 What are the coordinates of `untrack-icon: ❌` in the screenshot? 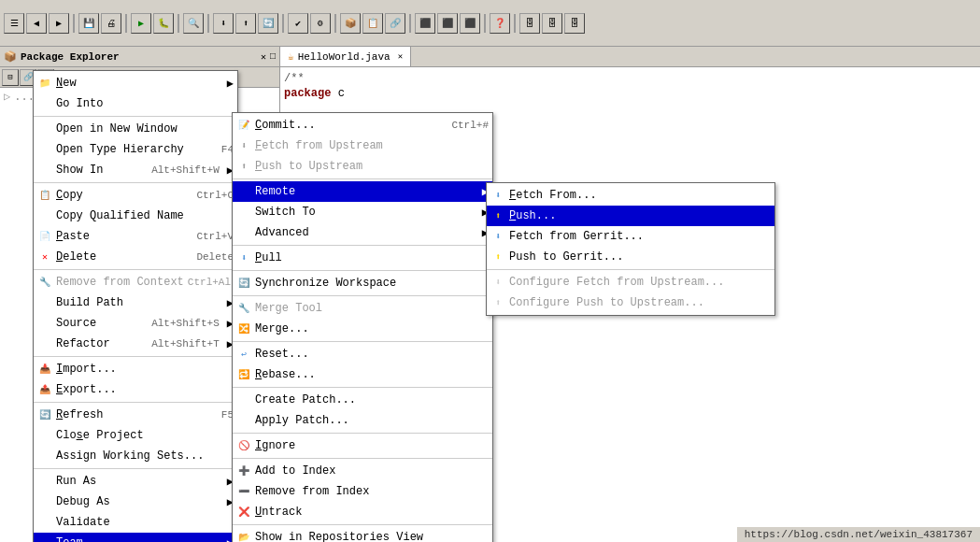 It's located at (244, 512).